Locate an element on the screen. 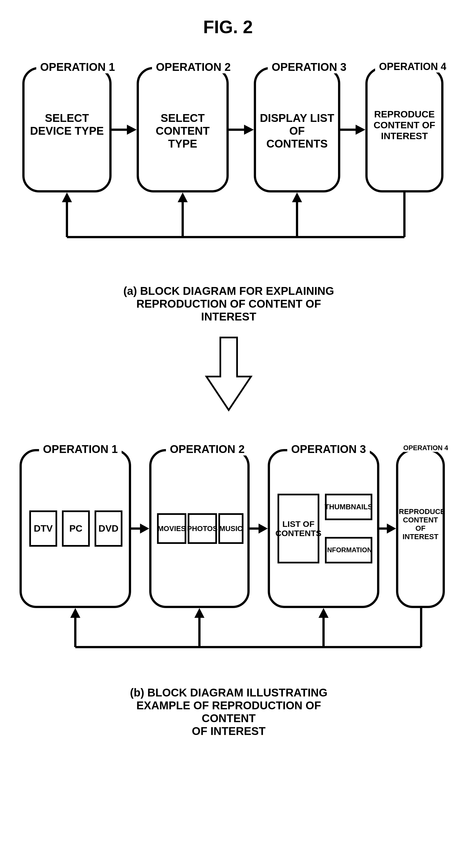 This screenshot has height=868, width=456. row1-op1-text: SELECT DEVICE TYPE is located at coordinates (67, 124).